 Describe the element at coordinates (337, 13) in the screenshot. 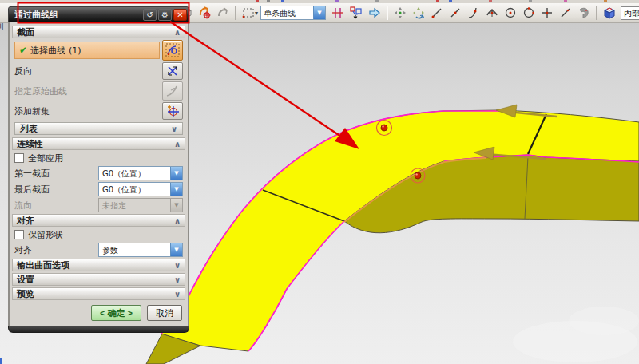

I see `stop-at-intersection-icon` at that location.